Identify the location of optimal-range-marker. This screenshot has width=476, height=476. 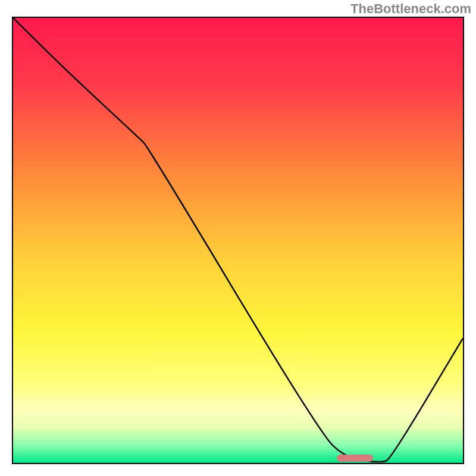
(355, 458).